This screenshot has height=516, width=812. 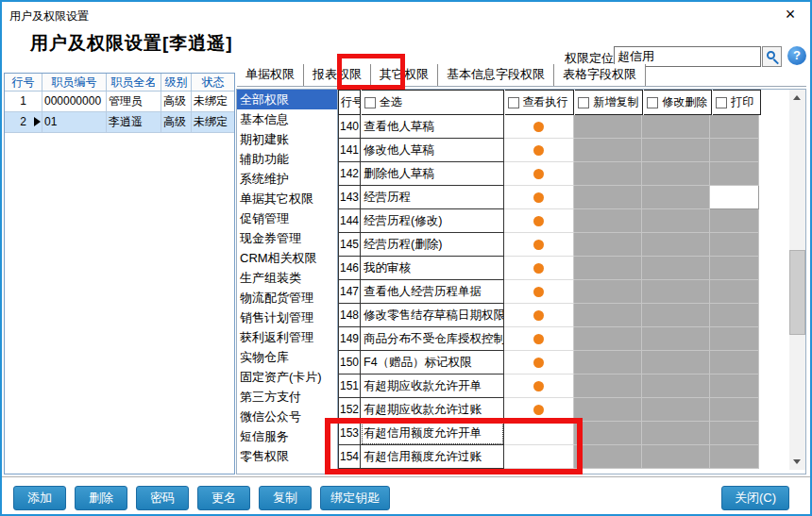 I want to click on category-item: 销售计划管理, so click(x=287, y=317).